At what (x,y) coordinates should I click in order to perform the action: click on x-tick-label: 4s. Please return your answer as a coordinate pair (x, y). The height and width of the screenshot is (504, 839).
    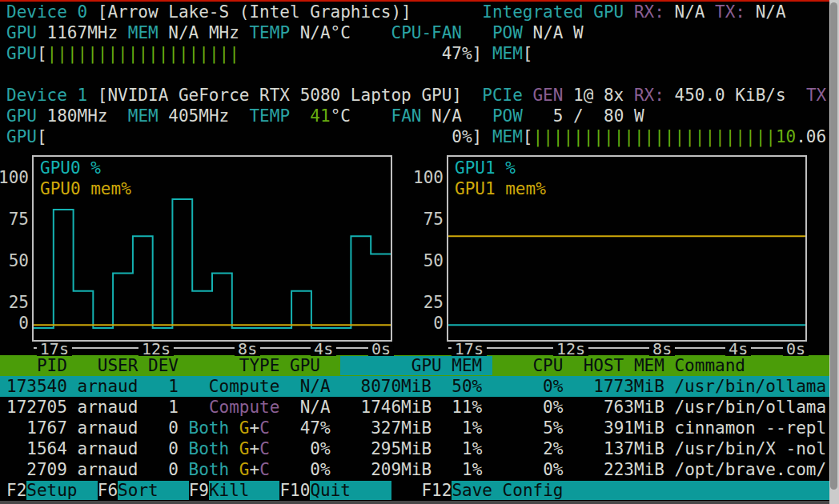
    Looking at the image, I should click on (323, 349).